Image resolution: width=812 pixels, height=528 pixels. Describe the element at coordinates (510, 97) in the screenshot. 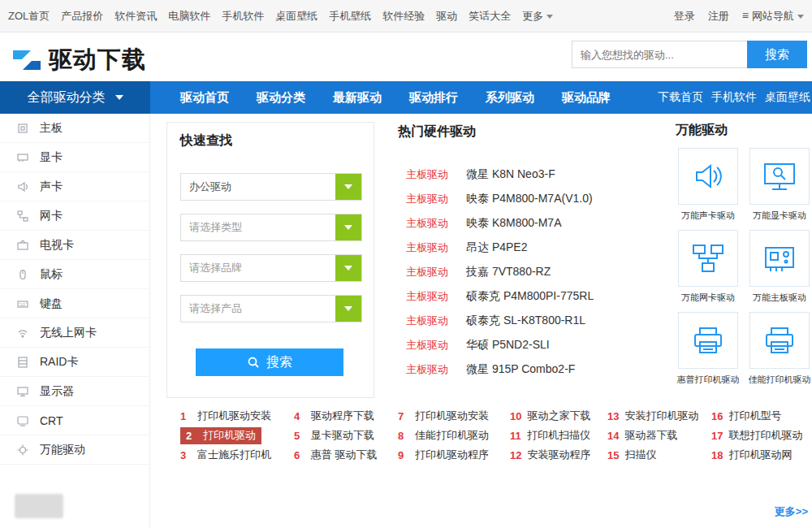

I see `nav-item-driver-series: 系列驱动` at that location.